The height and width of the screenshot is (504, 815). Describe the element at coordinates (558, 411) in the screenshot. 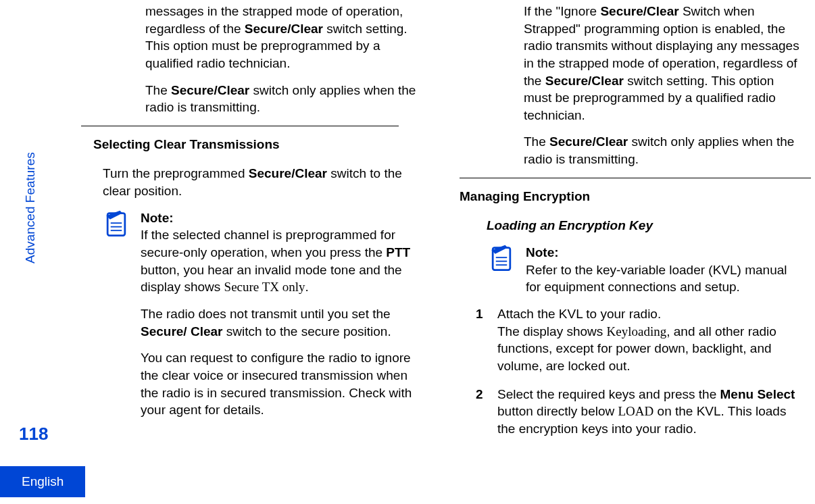

I see `text: button directly below` at that location.